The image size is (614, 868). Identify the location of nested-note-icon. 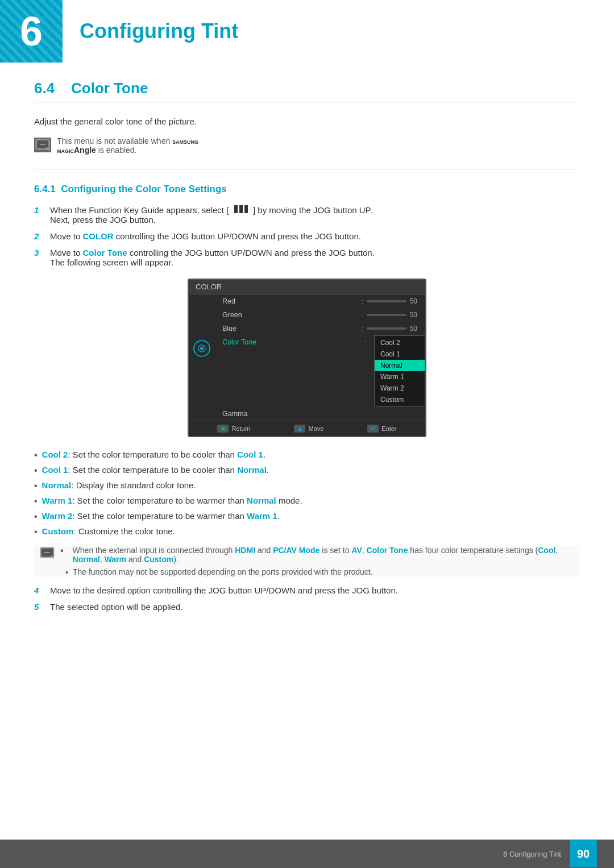
(47, 555).